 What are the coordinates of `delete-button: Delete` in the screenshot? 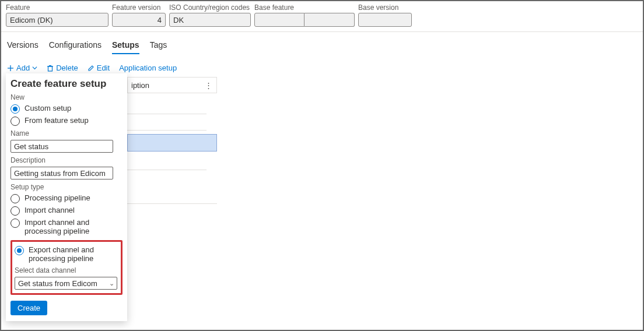 It's located at (62, 68).